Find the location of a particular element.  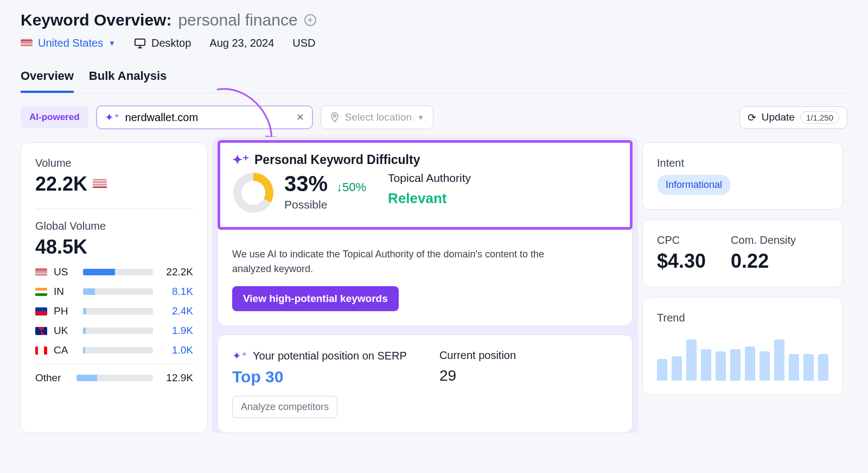

device-selector: Desktop is located at coordinates (163, 43).